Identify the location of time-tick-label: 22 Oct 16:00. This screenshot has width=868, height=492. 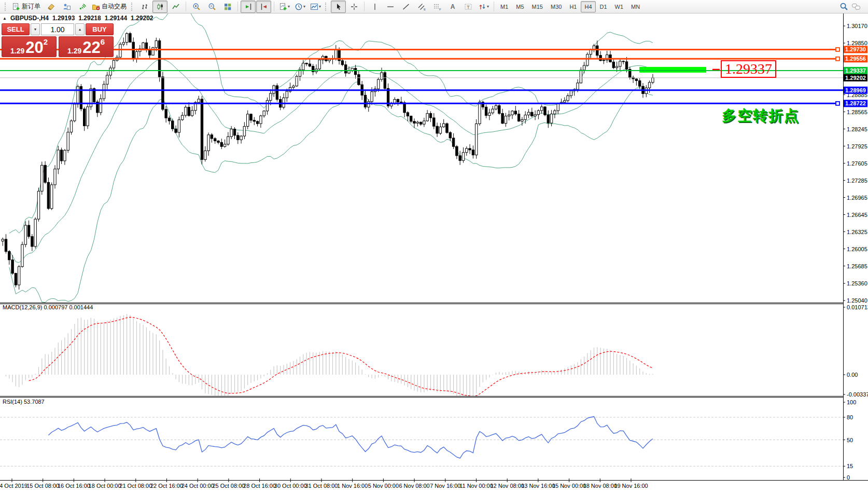
(167, 486).